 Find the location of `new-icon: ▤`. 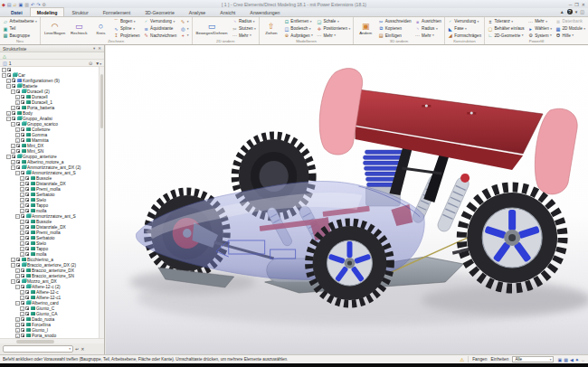

new-icon: ▤ is located at coordinates (9, 5).